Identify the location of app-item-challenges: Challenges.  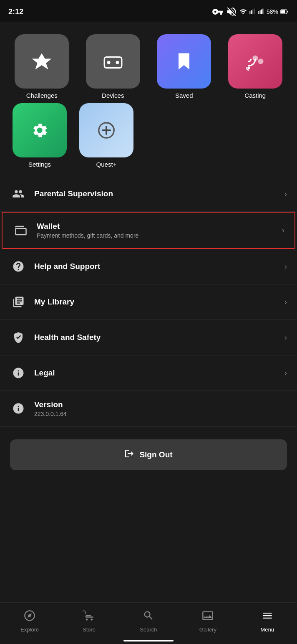
(42, 67).